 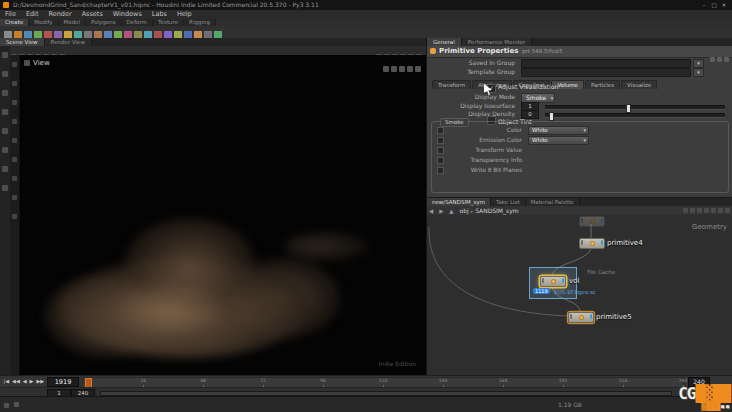 What do you see at coordinates (200, 22) in the screenshot?
I see `shelf-tab-rigging: Rigging` at bounding box center [200, 22].